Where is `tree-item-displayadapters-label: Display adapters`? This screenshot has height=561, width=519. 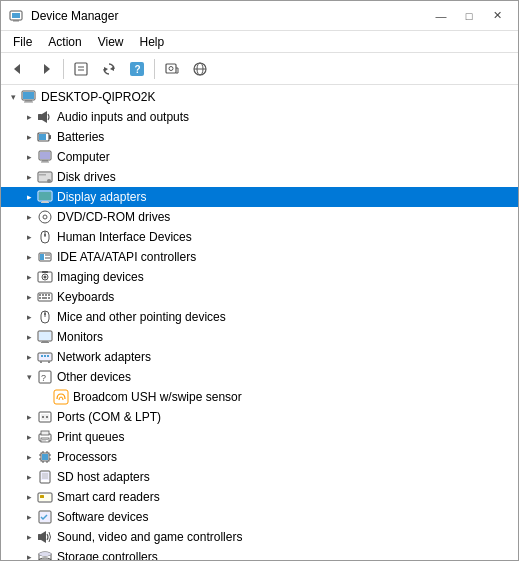 tree-item-displayadapters-label: Display adapters is located at coordinates (102, 197).